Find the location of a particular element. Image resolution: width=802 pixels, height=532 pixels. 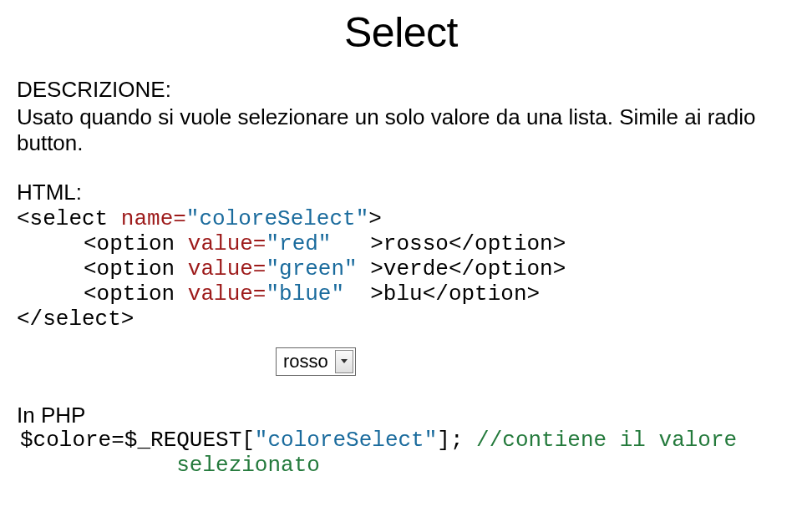

code-token: > is located at coordinates (375, 219).